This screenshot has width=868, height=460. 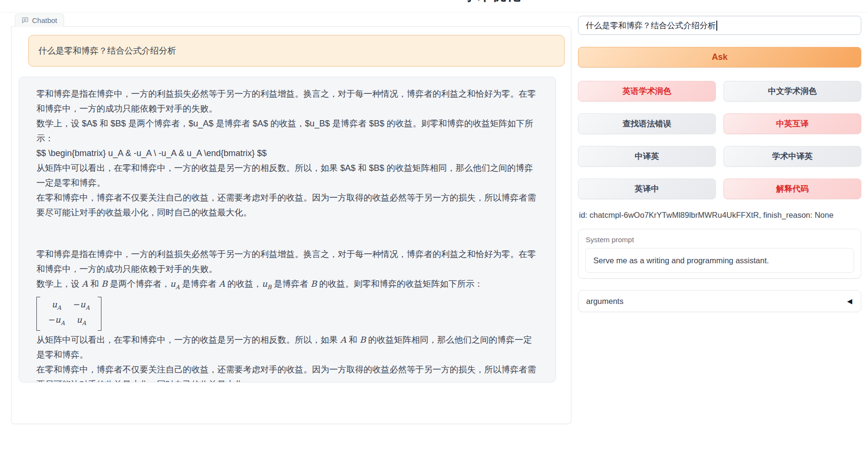 What do you see at coordinates (723, 239) in the screenshot?
I see `system-prompt-label: System prompt` at bounding box center [723, 239].